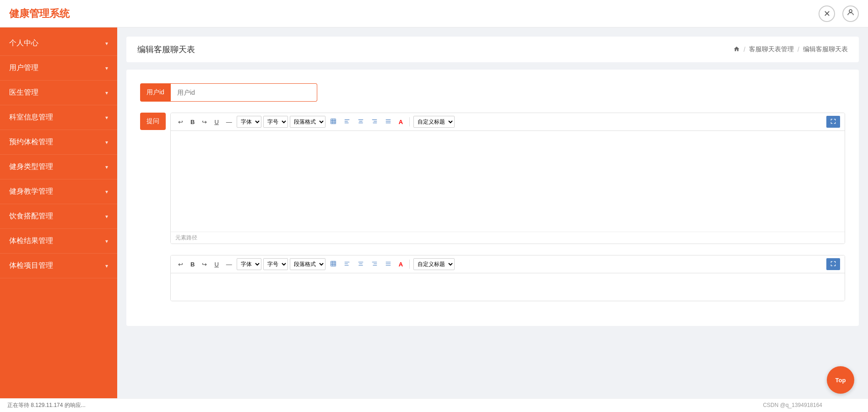 The width and height of the screenshot is (868, 412). I want to click on redo-button: ↪, so click(204, 122).